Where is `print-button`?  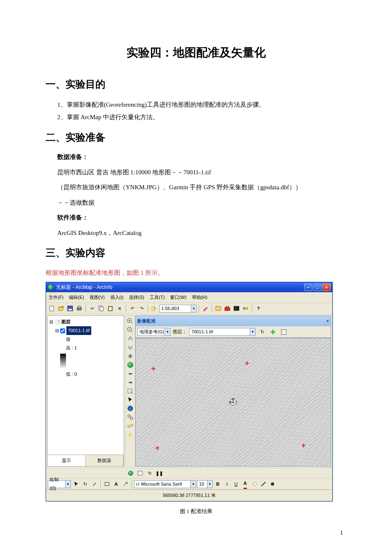
print-button is located at coordinates (79, 308).